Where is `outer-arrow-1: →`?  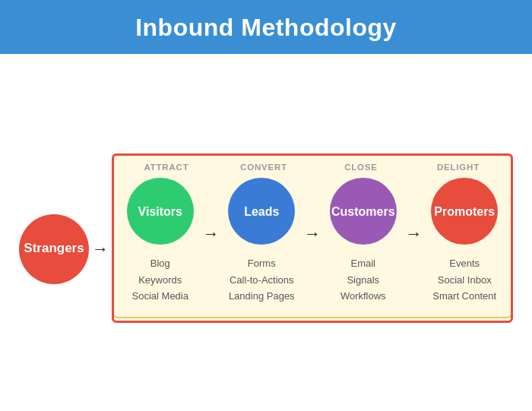 outer-arrow-1: → is located at coordinates (100, 249).